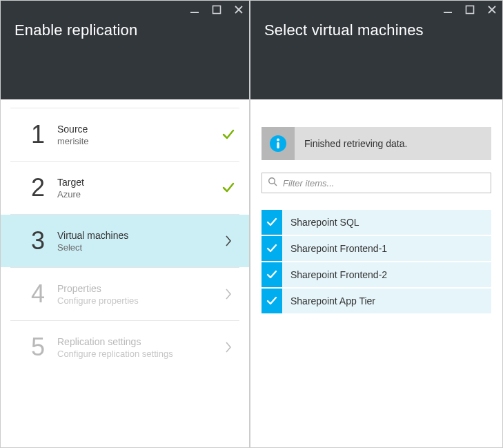 Image resolution: width=503 pixels, height=448 pixels. What do you see at coordinates (43, 347) in the screenshot?
I see `step-number: 5` at bounding box center [43, 347].